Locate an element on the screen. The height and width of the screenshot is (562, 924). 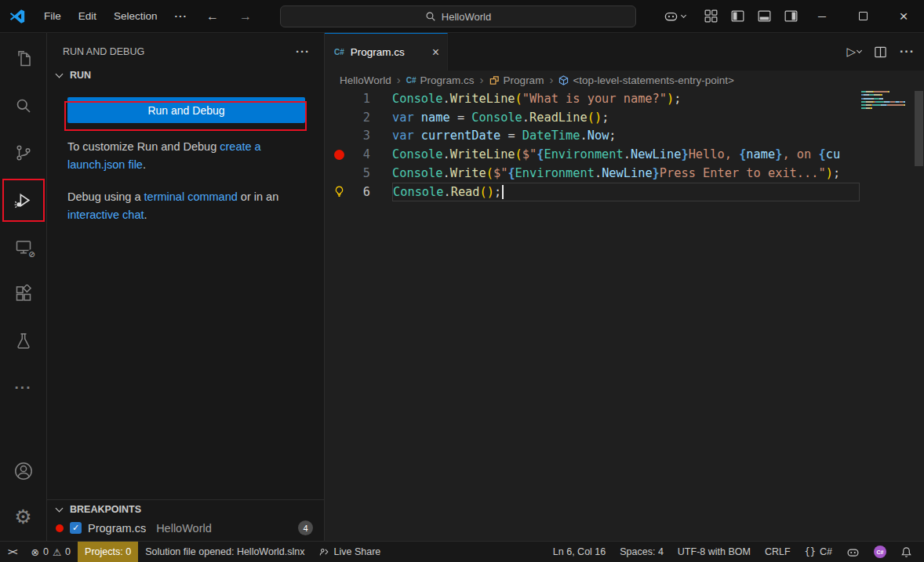
terminal-command-link: terminal command is located at coordinates (191, 197).